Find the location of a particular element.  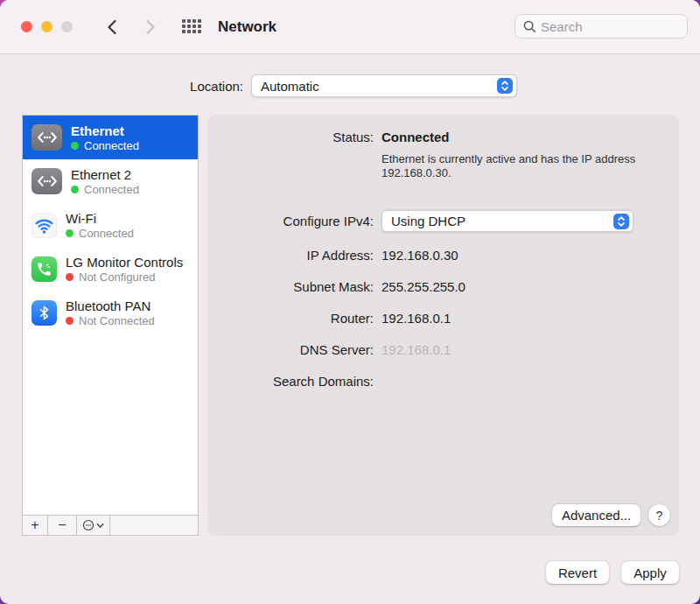

page-title: Network is located at coordinates (247, 27).